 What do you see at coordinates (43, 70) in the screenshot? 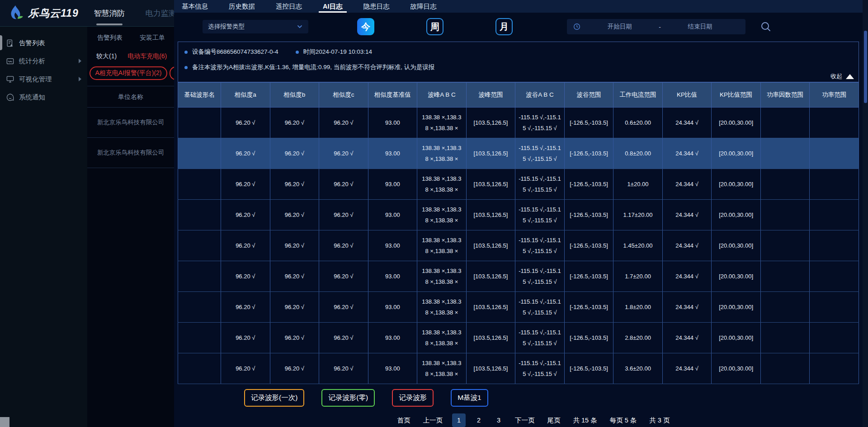
I see `sidebar-menu: 告警列表统计分析可视化管理系统通知` at bounding box center [43, 70].